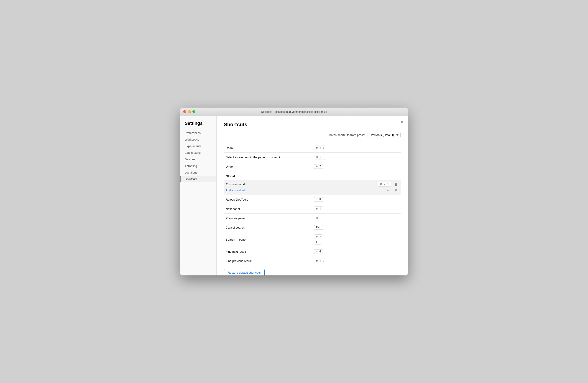  Describe the element at coordinates (268, 157) in the screenshot. I see `shortcut-name-select: Select an element in the page to inspect…` at that location.